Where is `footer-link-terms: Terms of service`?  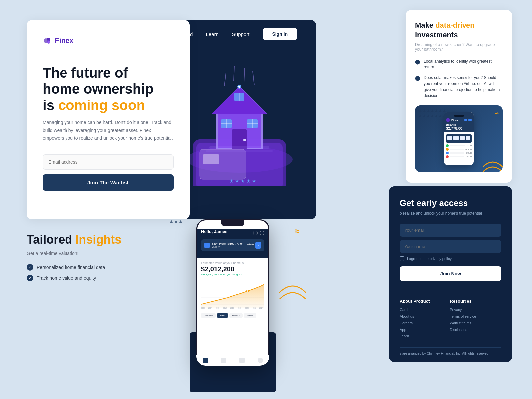 footer-link-terms: Terms of service is located at coordinates (463, 316).